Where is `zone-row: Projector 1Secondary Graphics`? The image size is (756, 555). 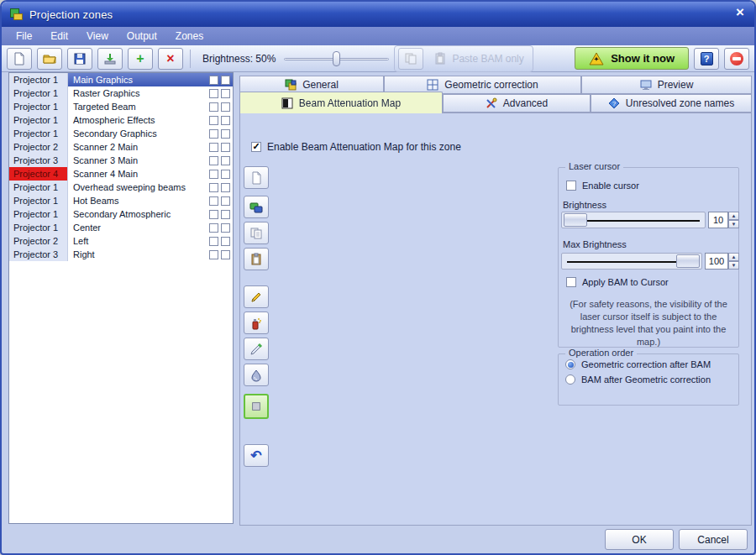 zone-row: Projector 1Secondary Graphics is located at coordinates (121, 134).